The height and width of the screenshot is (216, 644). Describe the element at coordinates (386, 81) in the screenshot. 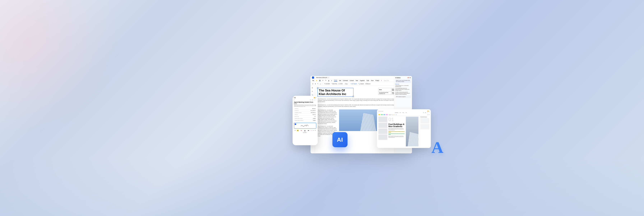

I see `search-tools-input: Search Tools` at that location.